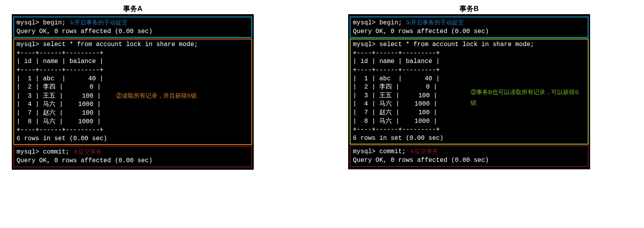 The image size is (644, 228). What do you see at coordinates (43, 152) in the screenshot?
I see `commit-cmd-a: mysql> commit;` at bounding box center [43, 152].